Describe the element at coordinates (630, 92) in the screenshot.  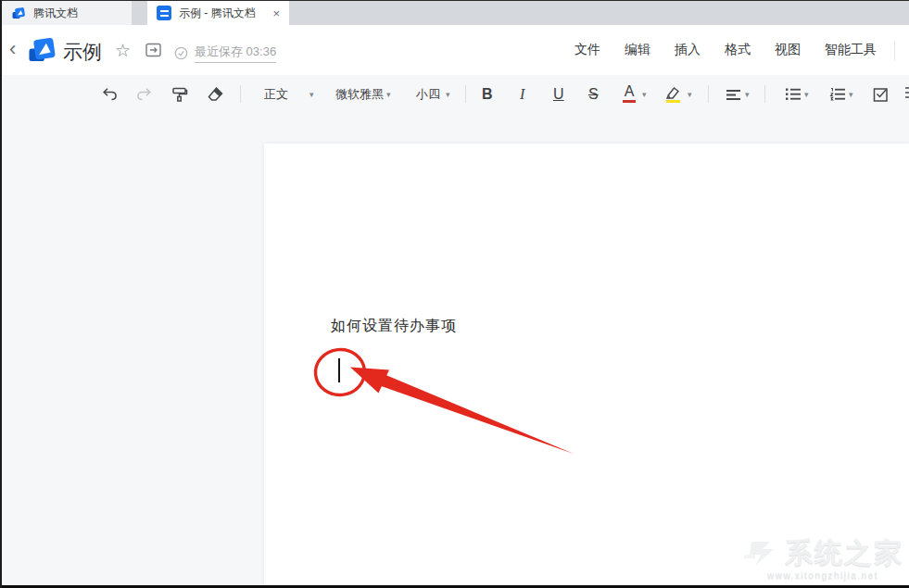
I see `font-color-letter: A` at that location.